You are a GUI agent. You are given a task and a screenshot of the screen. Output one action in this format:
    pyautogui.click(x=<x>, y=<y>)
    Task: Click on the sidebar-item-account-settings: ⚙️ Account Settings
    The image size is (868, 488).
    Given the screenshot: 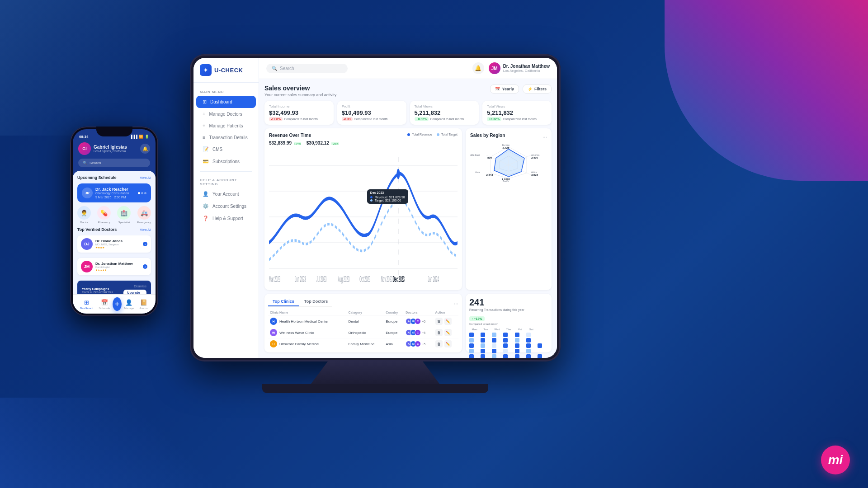 What is the action you would take?
    pyautogui.click(x=226, y=206)
    